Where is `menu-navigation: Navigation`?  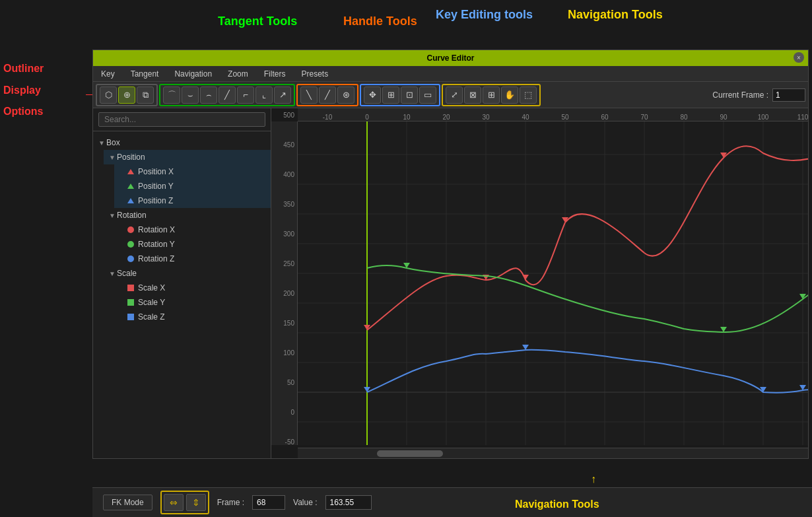 menu-navigation: Navigation is located at coordinates (193, 74).